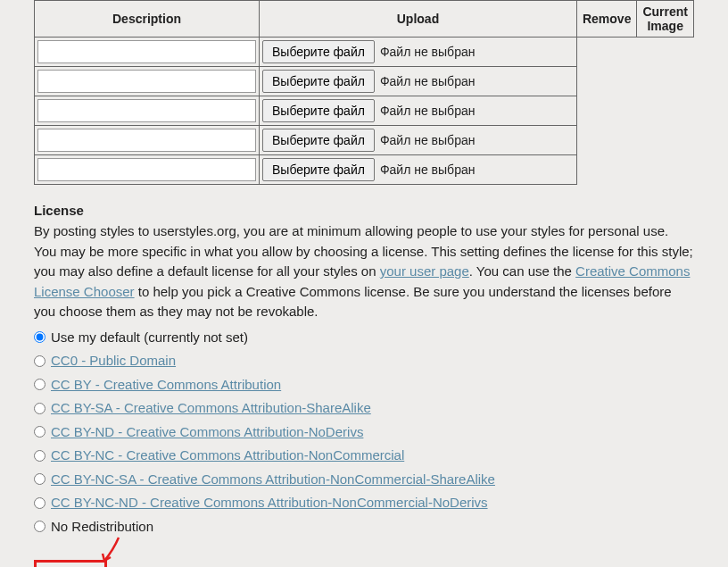 Image resolution: width=728 pixels, height=567 pixels. I want to click on user-page-link: your user page, so click(425, 271).